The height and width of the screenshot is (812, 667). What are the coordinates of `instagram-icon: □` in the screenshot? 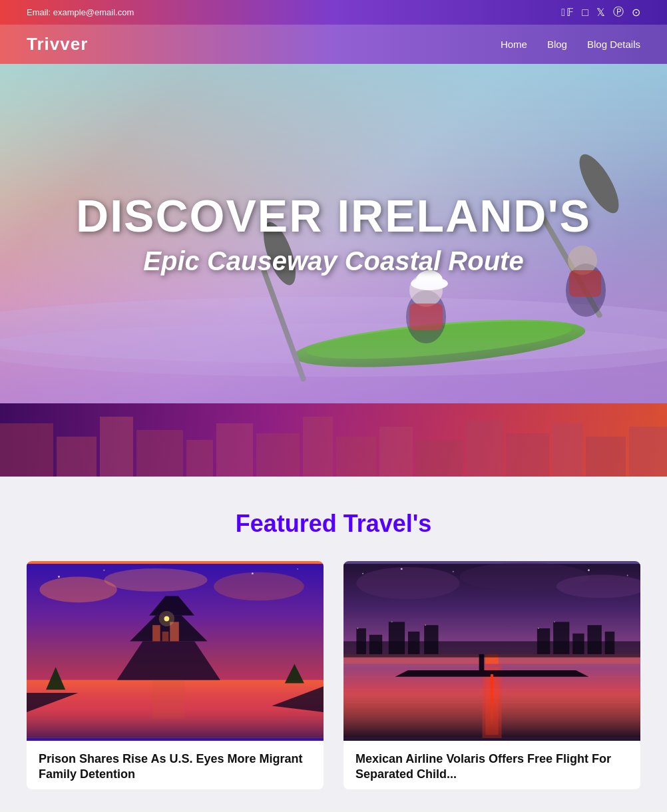 It's located at (585, 13).